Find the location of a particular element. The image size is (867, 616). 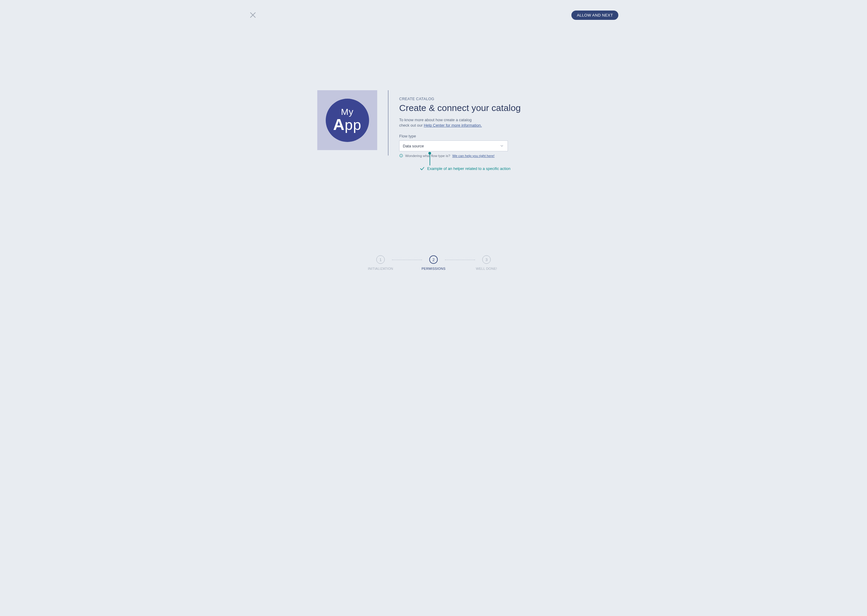

flow-type-hint-link: We can help you right here! is located at coordinates (473, 156).